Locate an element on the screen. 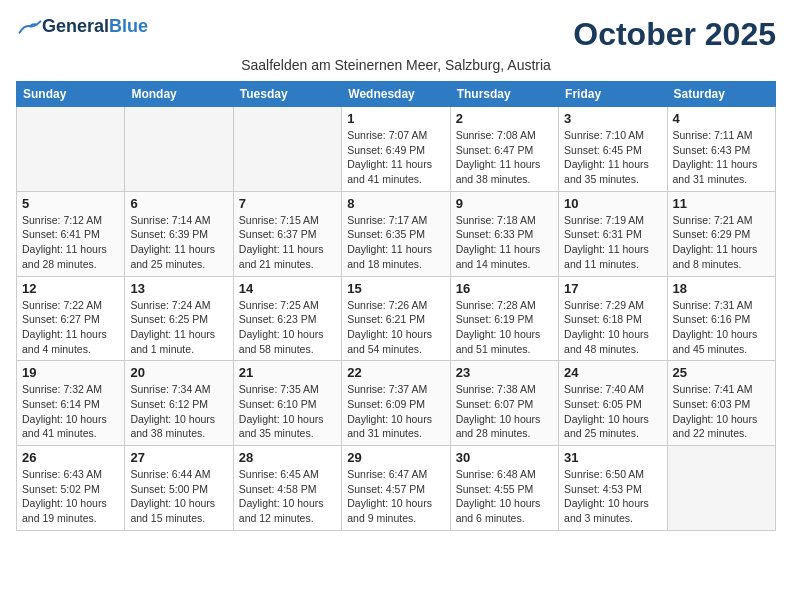 The width and height of the screenshot is (792, 612). day-number: 19 is located at coordinates (70, 372).